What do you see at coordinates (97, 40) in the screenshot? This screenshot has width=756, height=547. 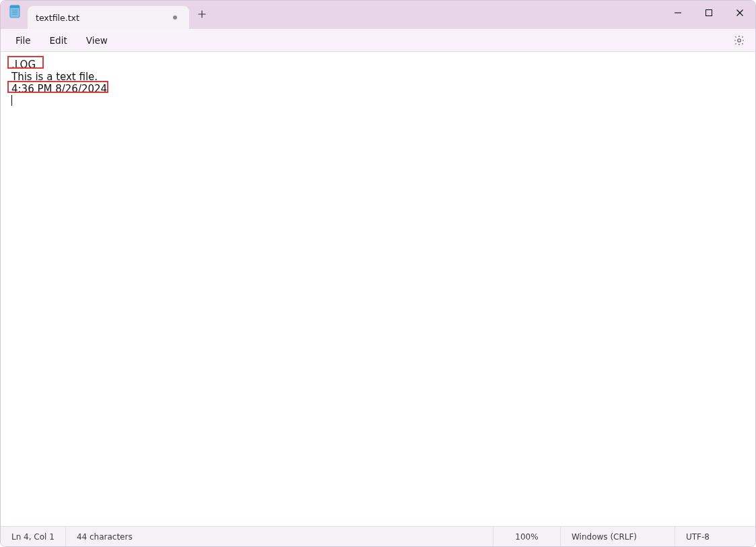 I see `menu-view: View` at bounding box center [97, 40].